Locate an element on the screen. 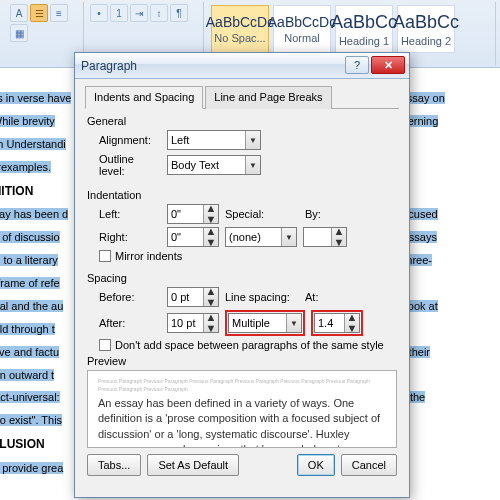 This screenshot has height=500, width=500. tabs-button: Tabs... is located at coordinates (114, 465).